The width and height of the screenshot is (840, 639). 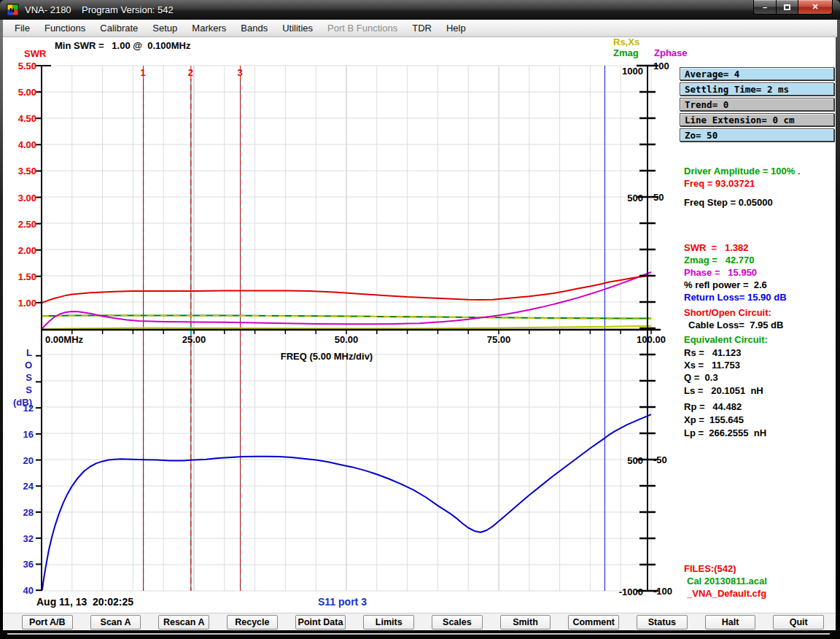 What do you see at coordinates (662, 622) in the screenshot?
I see `status-button: Status` at bounding box center [662, 622].